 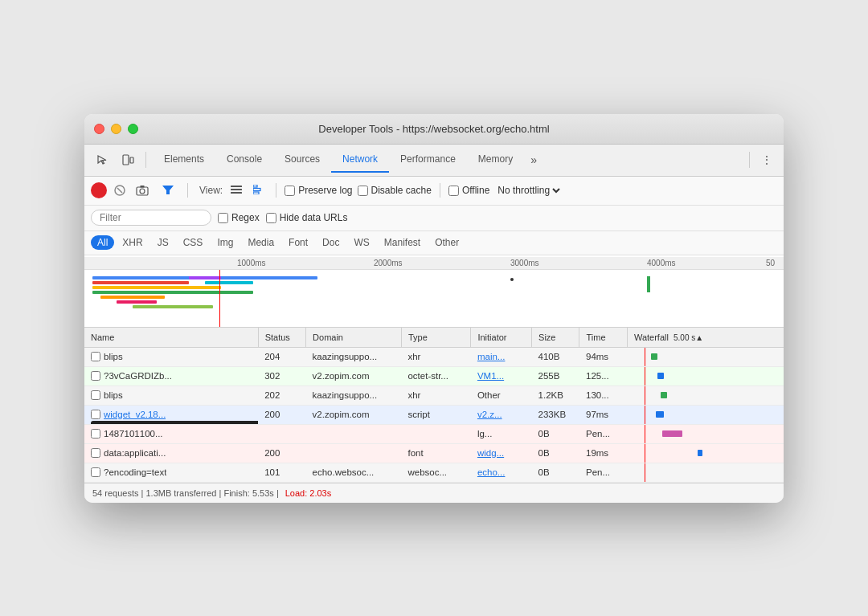 What do you see at coordinates (434, 434) in the screenshot?
I see `table-row: 1487101100...lg...0BPen...` at bounding box center [434, 434].